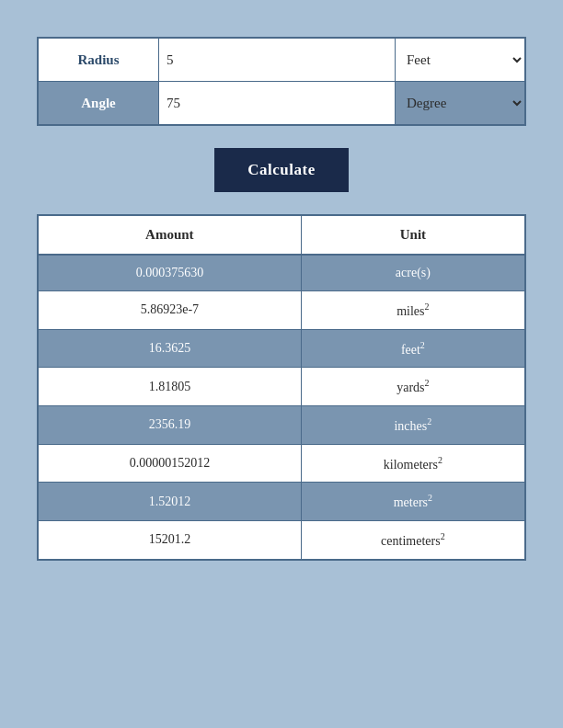 Image resolution: width=563 pixels, height=728 pixels. I want to click on radius-unit-select: Feet Inches Yards Miles Meters Kilometer…, so click(460, 60).